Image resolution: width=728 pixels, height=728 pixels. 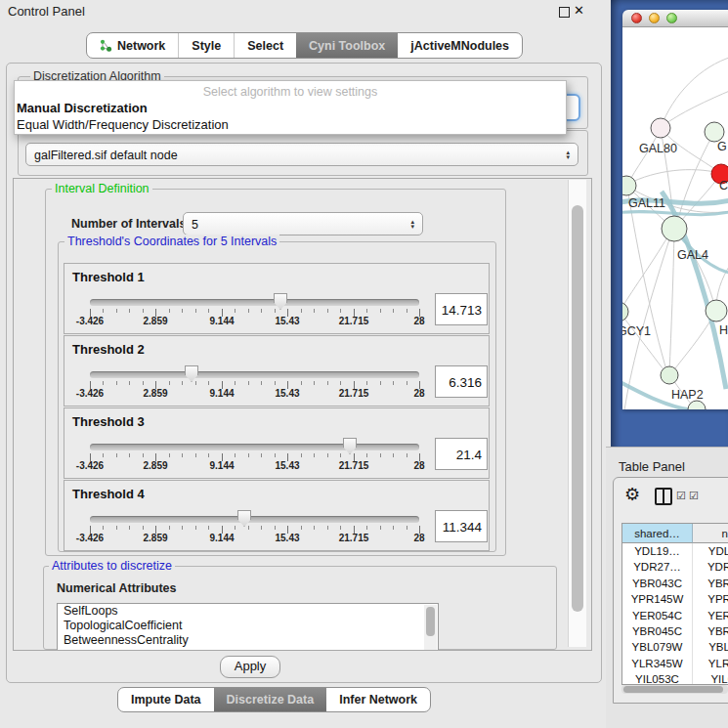 I want to click on threshold-label: Threshold 4, so click(x=108, y=494).